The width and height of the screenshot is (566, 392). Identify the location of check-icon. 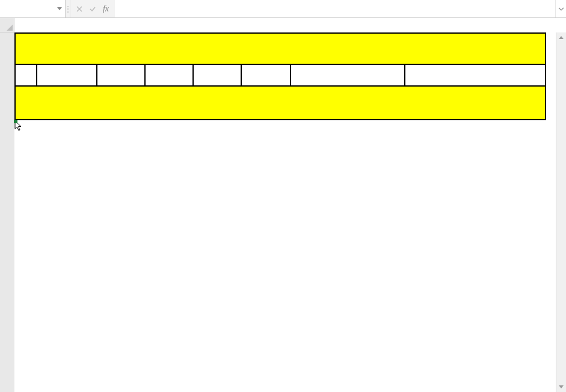
(93, 9).